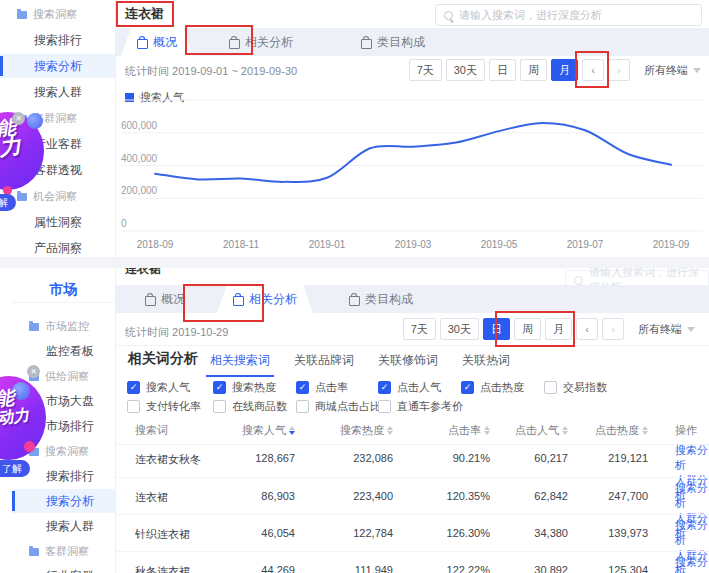  I want to click on word-tab-2: 关联修饰词, so click(408, 364).